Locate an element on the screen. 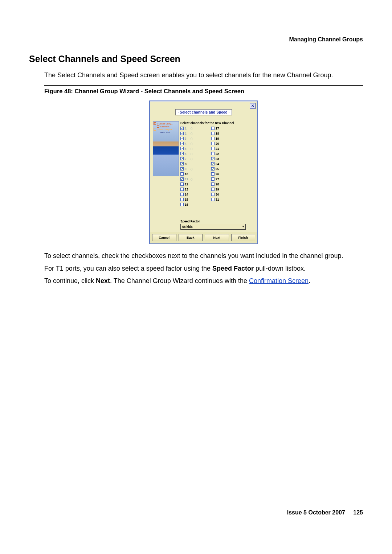 The width and height of the screenshot is (392, 554). channel-number: 10 is located at coordinates (187, 174).